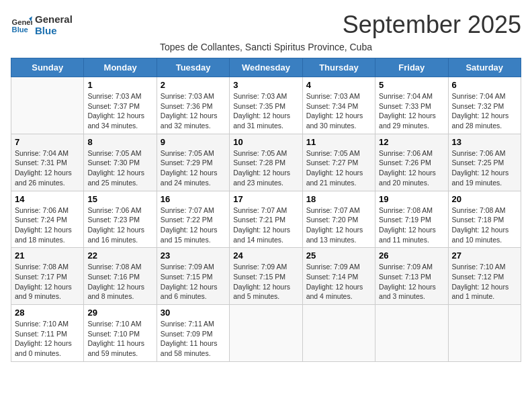 Image resolution: width=532 pixels, height=411 pixels. What do you see at coordinates (339, 282) in the screenshot?
I see `day-info: Sunrise: 7:09 AM Sunset: 7:14 PM Dayligh…` at bounding box center [339, 282].